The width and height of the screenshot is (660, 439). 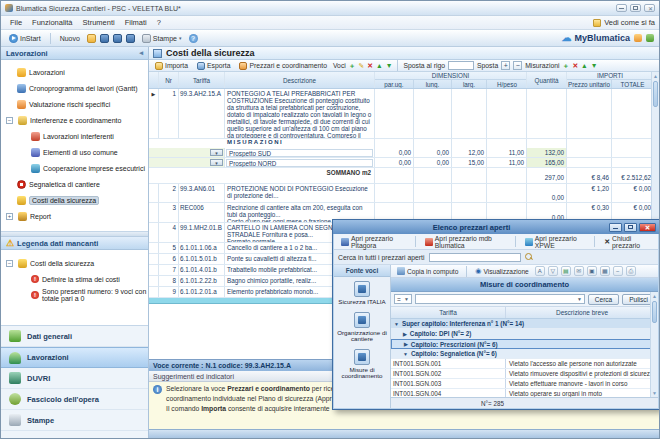 I want to click on col-totale: TOTALE, so click(x=632, y=84).